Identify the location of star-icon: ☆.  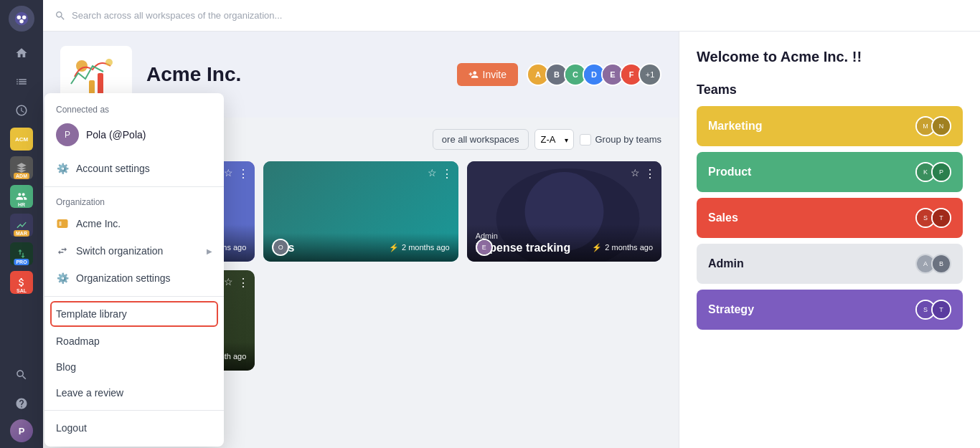
(228, 173).